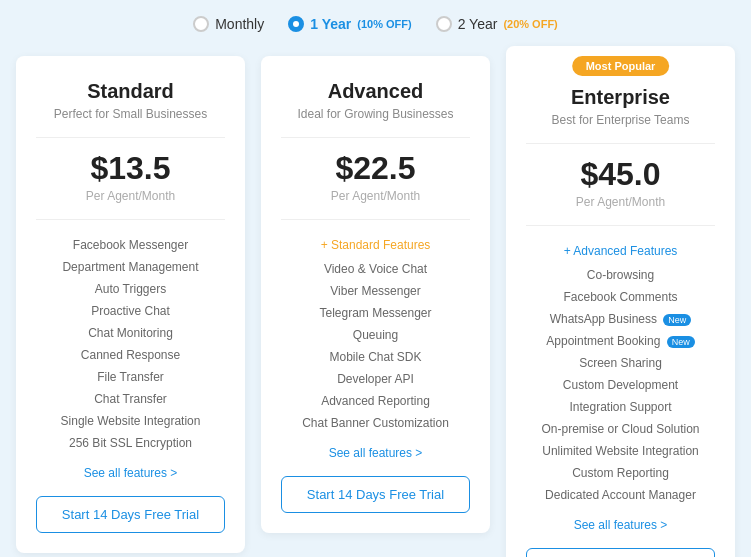  Describe the element at coordinates (497, 24) in the screenshot. I see `billing-option-2year: 2 Year (20% OFF)` at that location.